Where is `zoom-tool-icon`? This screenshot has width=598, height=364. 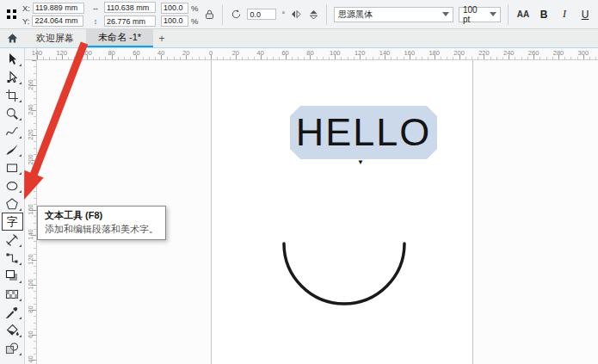
zoom-tool-icon is located at coordinates (12, 114).